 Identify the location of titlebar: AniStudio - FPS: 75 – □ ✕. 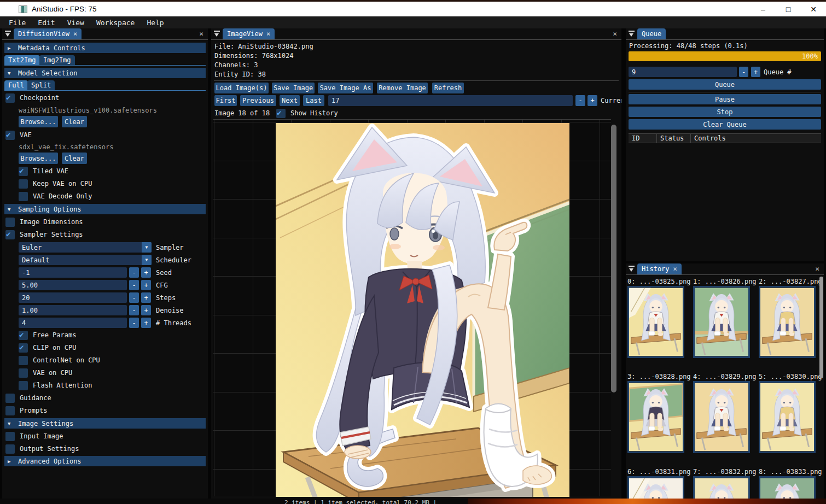
(413, 9).